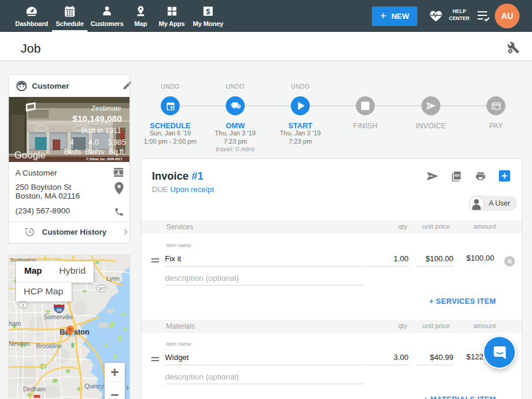 This screenshot has height=399, width=532. What do you see at coordinates (73, 152) in the screenshot?
I see `svg-text: Beds` at bounding box center [73, 152].